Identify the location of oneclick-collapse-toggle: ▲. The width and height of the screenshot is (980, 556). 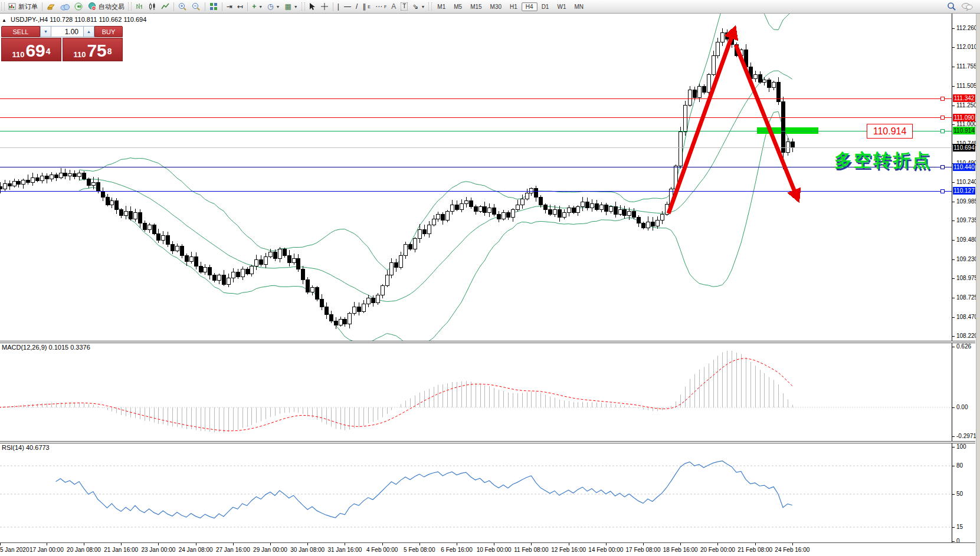
(4, 20).